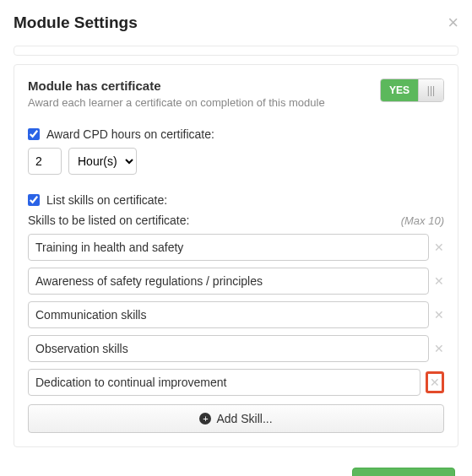 The width and height of the screenshot is (472, 476). Describe the element at coordinates (176, 86) in the screenshot. I see `certificate-heading: Module has certificate` at that location.